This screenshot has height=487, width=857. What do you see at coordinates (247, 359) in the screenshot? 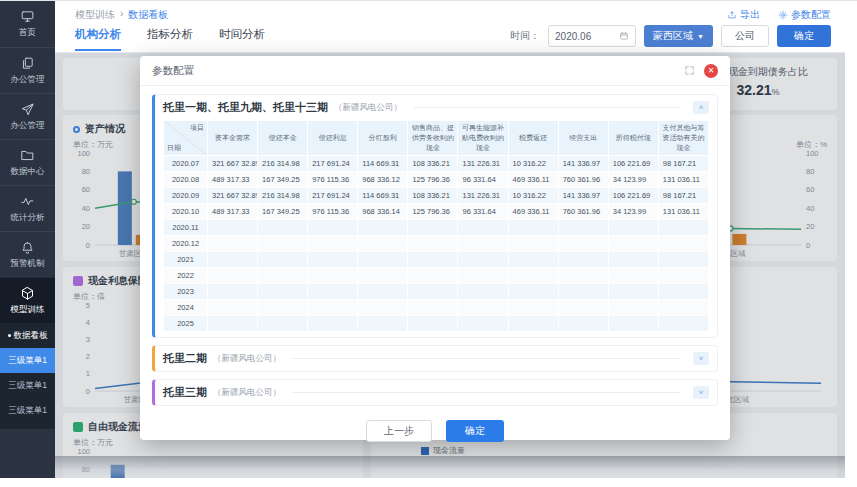
I see `section-company: （新疆风电公司）` at bounding box center [247, 359].